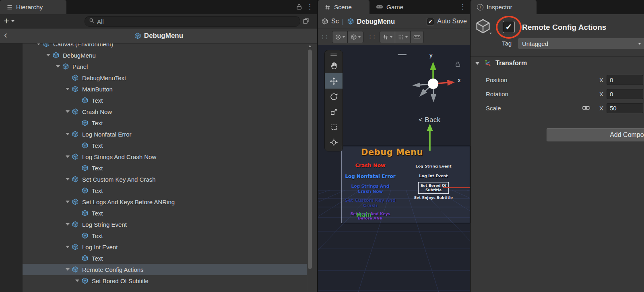 The width and height of the screenshot is (644, 292). I want to click on measure-button, so click(417, 37).